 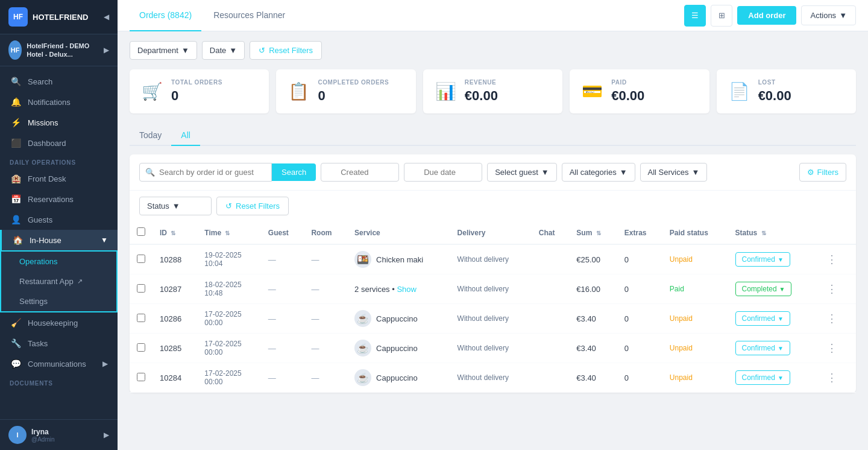 I want to click on department-label: Department, so click(x=158, y=51).